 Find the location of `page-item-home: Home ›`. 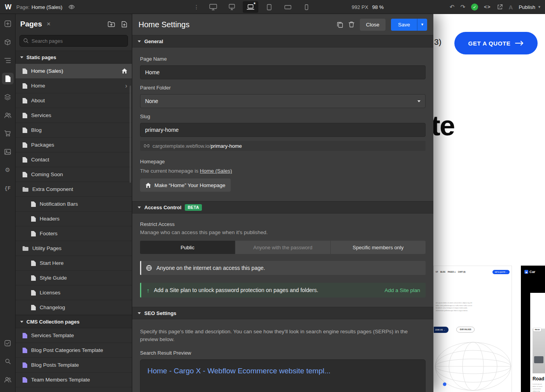

page-item-home: Home › is located at coordinates (74, 86).